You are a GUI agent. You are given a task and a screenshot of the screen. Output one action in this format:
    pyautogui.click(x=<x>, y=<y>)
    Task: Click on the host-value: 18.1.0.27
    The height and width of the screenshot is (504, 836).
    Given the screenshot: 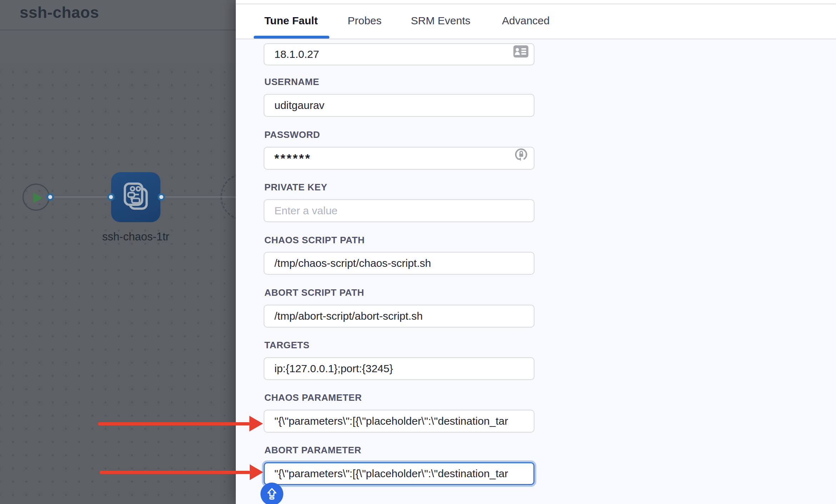 What is the action you would take?
    pyautogui.click(x=297, y=54)
    